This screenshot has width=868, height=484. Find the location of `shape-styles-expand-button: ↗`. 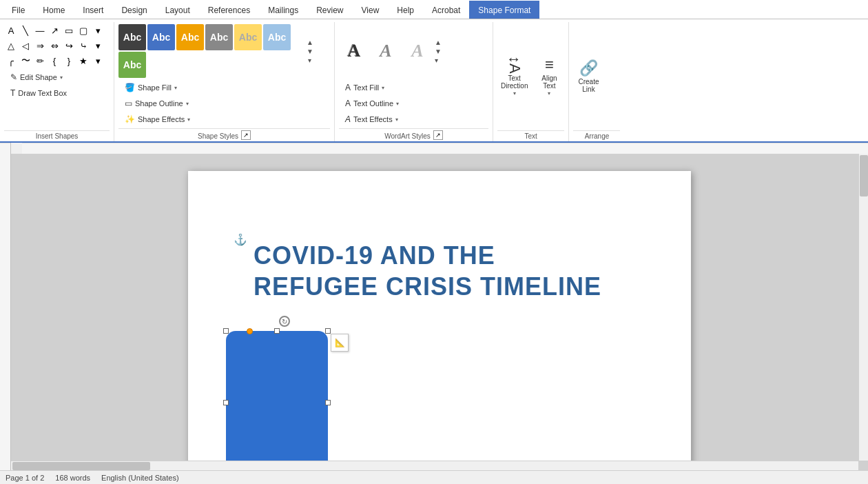

shape-styles-expand-button: ↗ is located at coordinates (246, 135).